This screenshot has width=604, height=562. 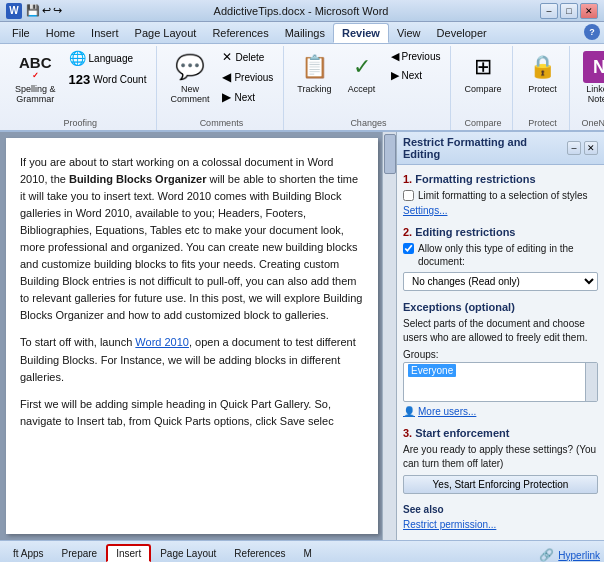 I want to click on protect-icon: 🔒, so click(x=542, y=67).